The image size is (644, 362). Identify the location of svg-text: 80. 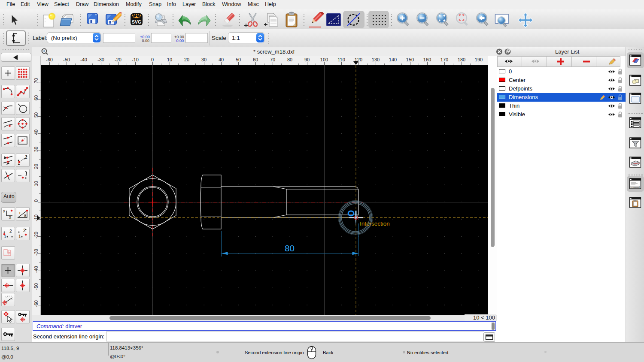
(289, 248).